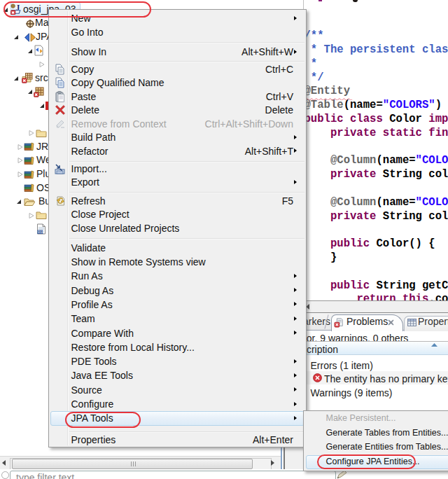 The width and height of the screenshot is (448, 479). I want to click on svg-text: 010, so click(41, 232).